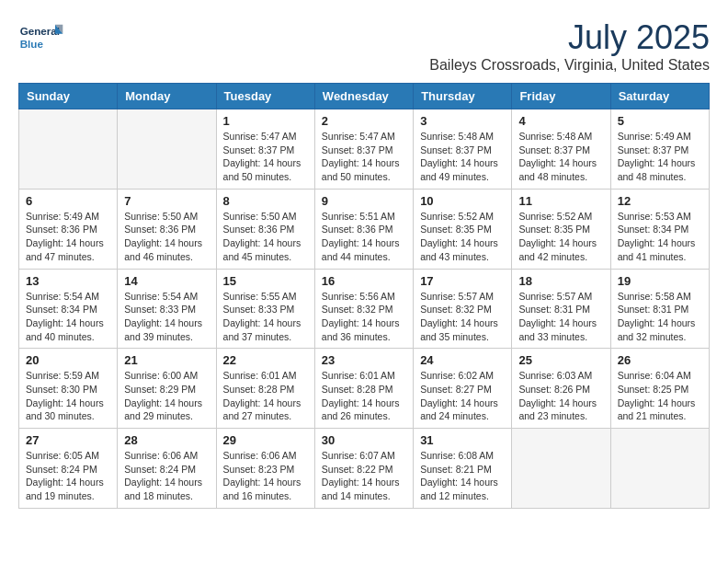  Describe the element at coordinates (364, 477) in the screenshot. I see `day-info: Sunrise: 6:07 AM Sunset: 8:22 PM Dayligh…` at that location.